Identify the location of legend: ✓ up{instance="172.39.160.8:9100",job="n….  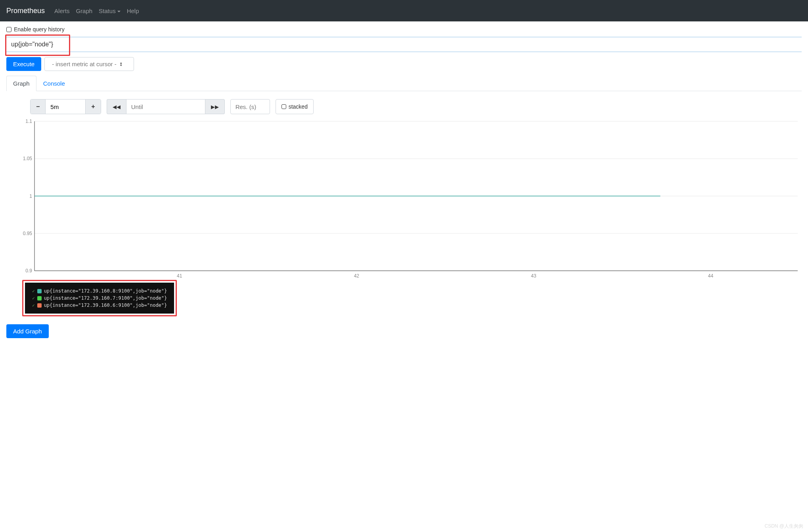
(100, 298).